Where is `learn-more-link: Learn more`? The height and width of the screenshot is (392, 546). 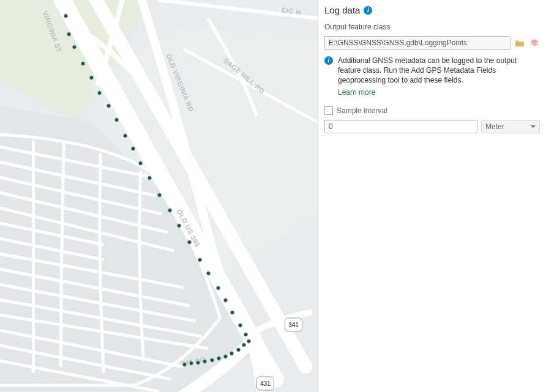 learn-more-link: Learn more is located at coordinates (356, 92).